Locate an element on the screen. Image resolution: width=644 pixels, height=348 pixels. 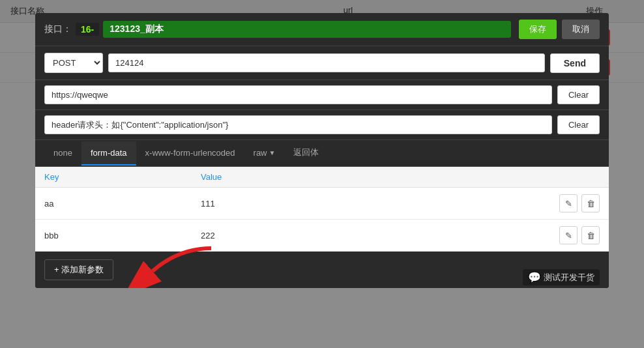
add-param-button: + 添加新参数 is located at coordinates (79, 270).